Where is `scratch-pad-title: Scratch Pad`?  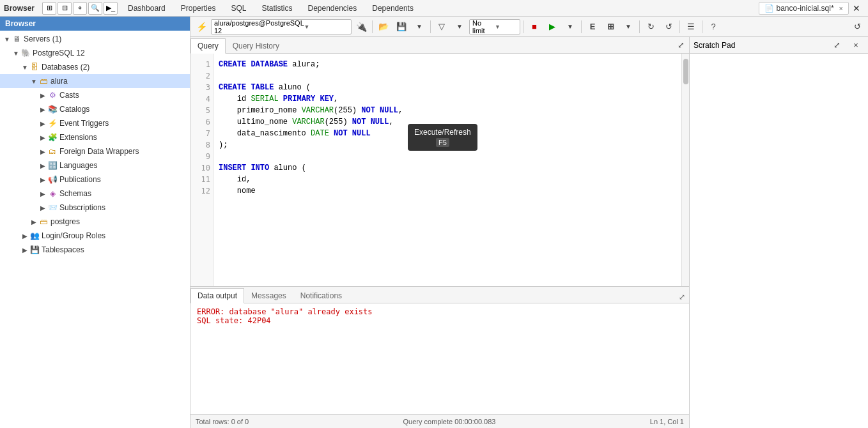
scratch-pad-title: Scratch Pad is located at coordinates (715, 45).